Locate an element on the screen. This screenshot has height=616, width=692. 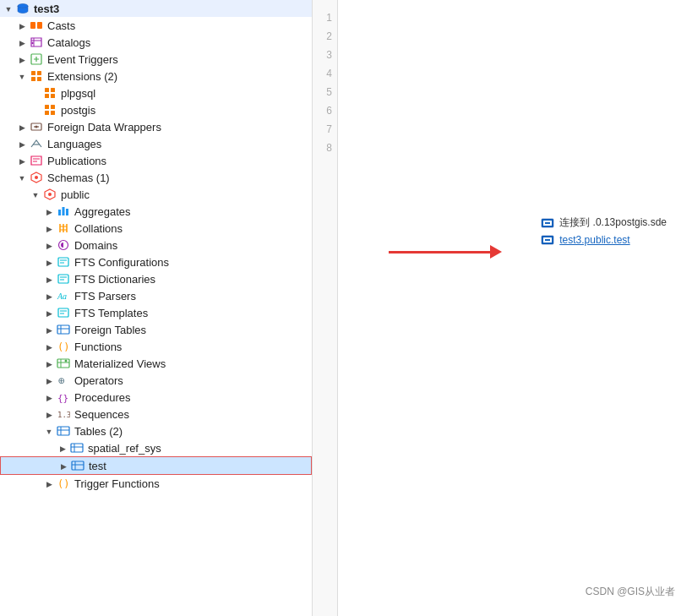
toggle-languages is located at coordinates (22, 144).